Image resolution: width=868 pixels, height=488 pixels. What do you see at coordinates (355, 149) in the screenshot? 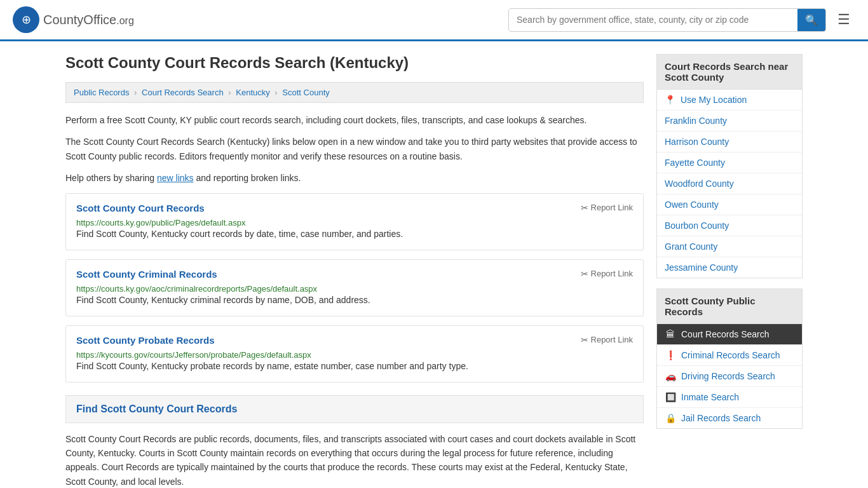
I see `description-2: The Scott County Court Records Search (K…` at bounding box center [355, 149].